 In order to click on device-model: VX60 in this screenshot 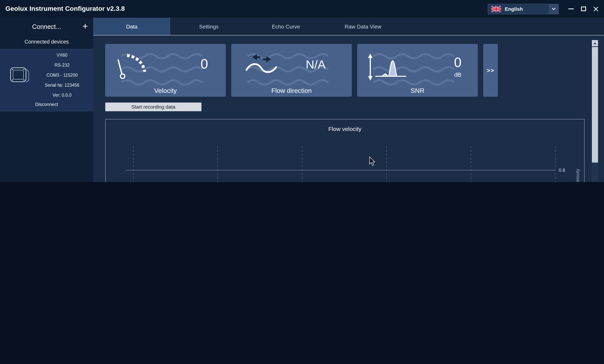, I will do `click(62, 55)`.